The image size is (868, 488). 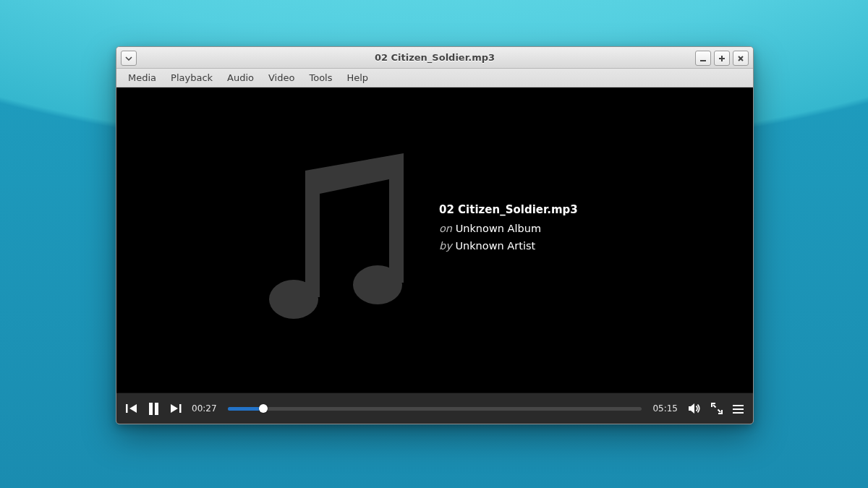 I want to click on window-menu-button, so click(x=129, y=58).